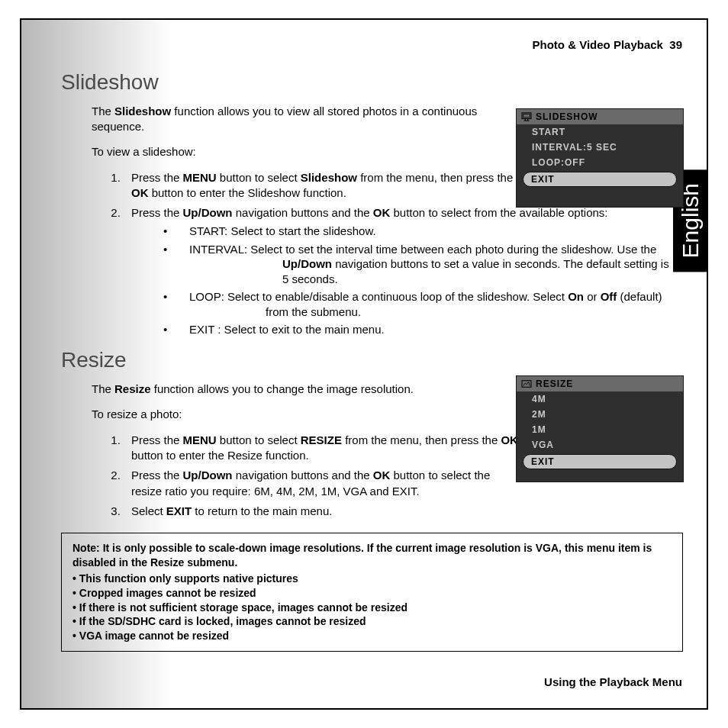  I want to click on resize-intro: The Resize function allows you to change…, so click(305, 389).